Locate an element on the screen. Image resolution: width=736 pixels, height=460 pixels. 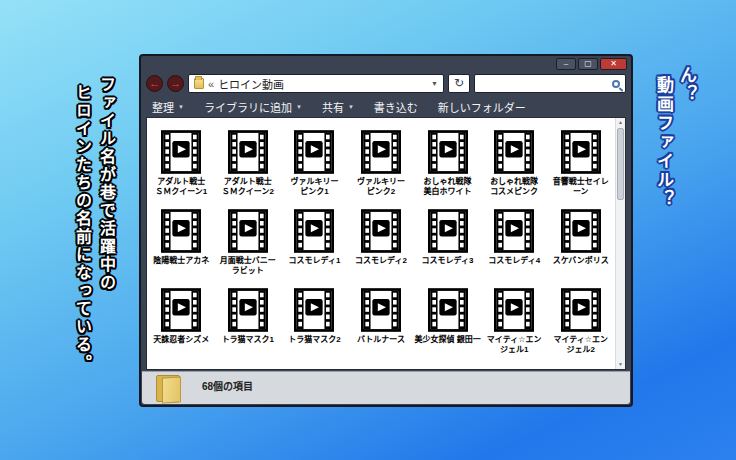
refresh-button: ↻ is located at coordinates (459, 84).